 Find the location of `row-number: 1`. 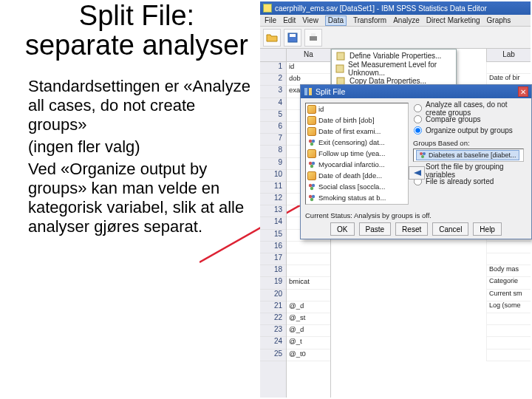

row-number: 1 is located at coordinates (273, 68).